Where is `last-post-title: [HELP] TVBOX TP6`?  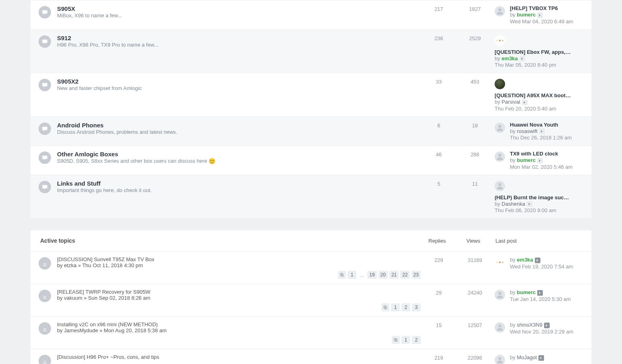 last-post-title: [HELP] TVBOX TP6 is located at coordinates (546, 8).